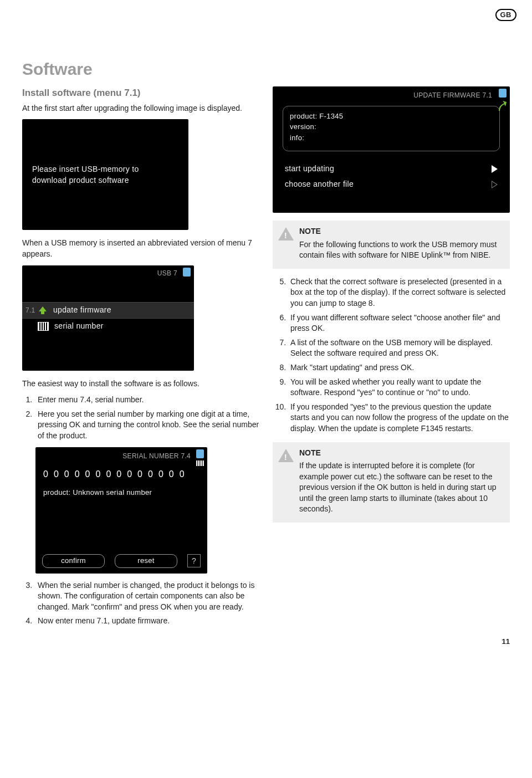 Image resolution: width=532 pixels, height=778 pixels. What do you see at coordinates (200, 463) in the screenshot?
I see `barcode-small-icon` at bounding box center [200, 463].